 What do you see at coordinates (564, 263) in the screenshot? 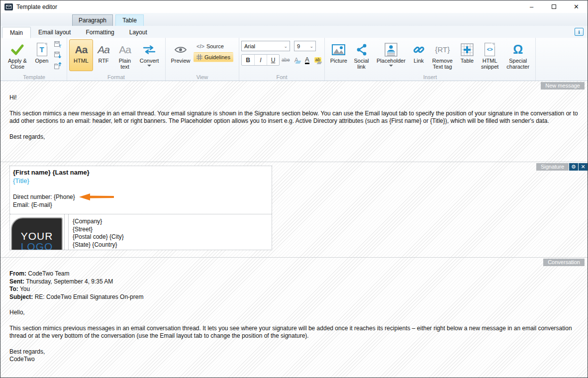
I see `conversation-tag: Conversation` at bounding box center [564, 263].